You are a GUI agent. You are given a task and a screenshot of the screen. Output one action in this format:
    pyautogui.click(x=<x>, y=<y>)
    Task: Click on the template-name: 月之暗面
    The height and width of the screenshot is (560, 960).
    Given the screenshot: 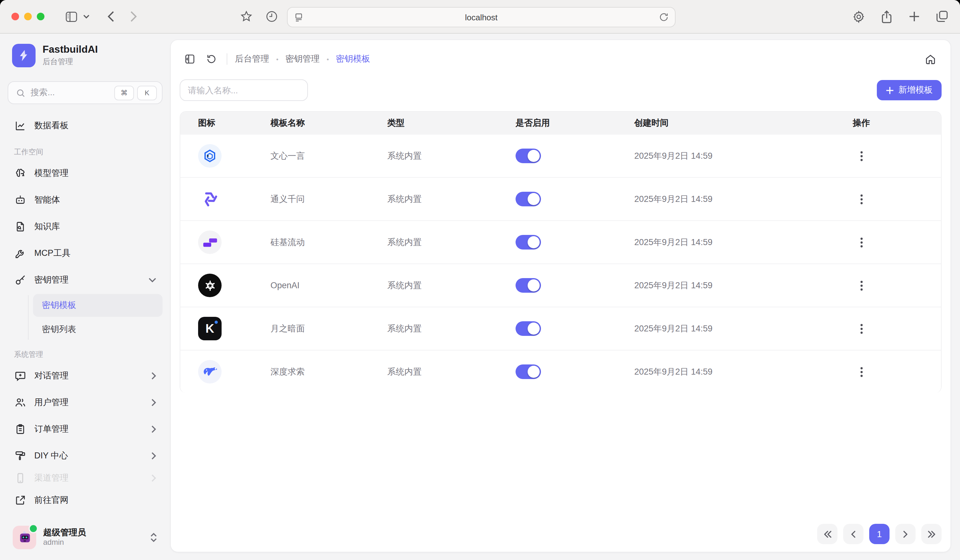 What is the action you would take?
    pyautogui.click(x=329, y=329)
    